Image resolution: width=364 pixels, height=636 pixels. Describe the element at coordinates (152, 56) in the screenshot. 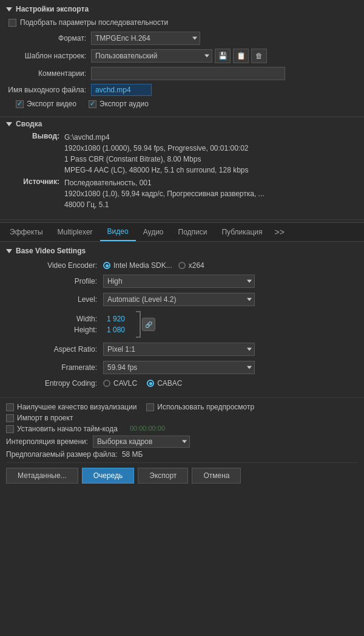

I see `template-select-wrapper: Пользовательский` at that location.